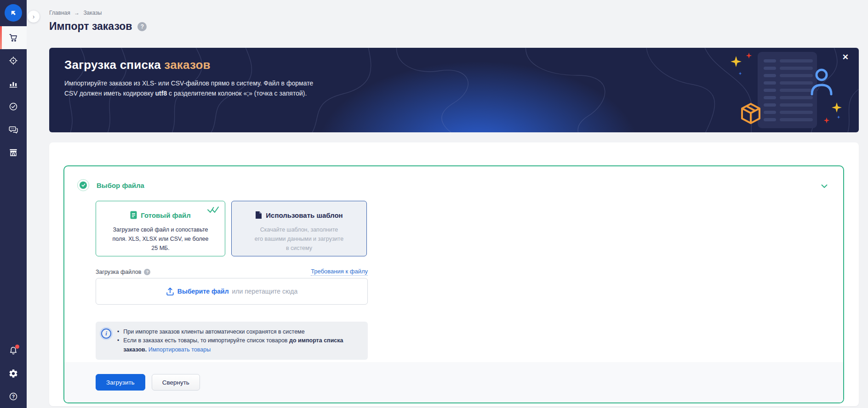 The height and width of the screenshot is (408, 868). What do you see at coordinates (787, 90) in the screenshot?
I see `document-list-graphic` at bounding box center [787, 90].